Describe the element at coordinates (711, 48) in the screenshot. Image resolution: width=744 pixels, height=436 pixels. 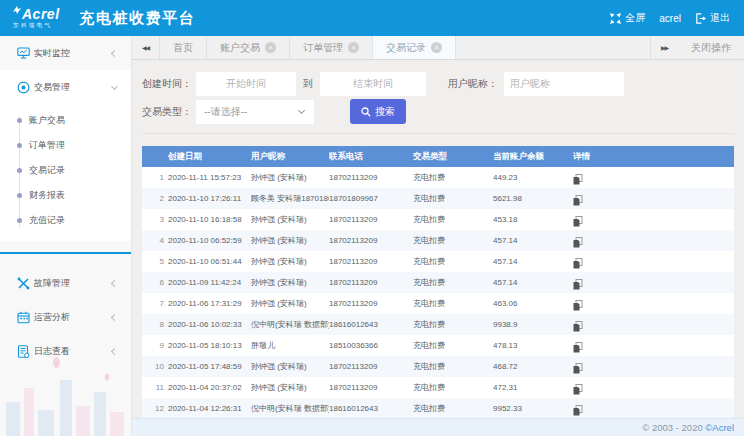
I see `close-operations-dropdown: 关闭操作` at that location.